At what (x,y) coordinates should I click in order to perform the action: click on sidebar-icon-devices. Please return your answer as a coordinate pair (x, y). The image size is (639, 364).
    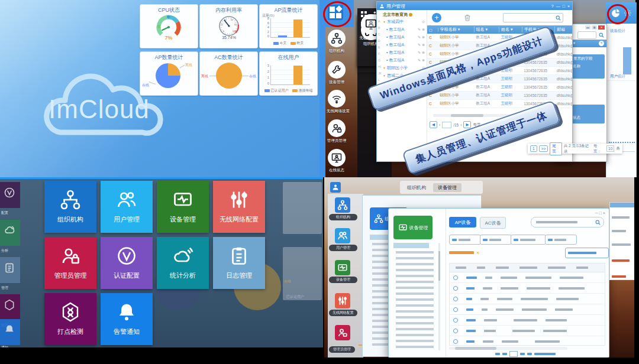
    Looking at the image, I should click on (343, 268).